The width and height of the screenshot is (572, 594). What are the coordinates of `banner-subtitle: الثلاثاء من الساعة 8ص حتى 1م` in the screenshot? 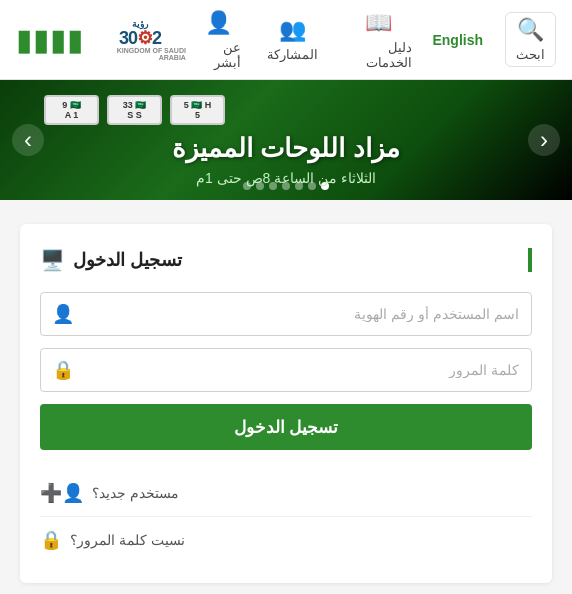 It's located at (286, 178).